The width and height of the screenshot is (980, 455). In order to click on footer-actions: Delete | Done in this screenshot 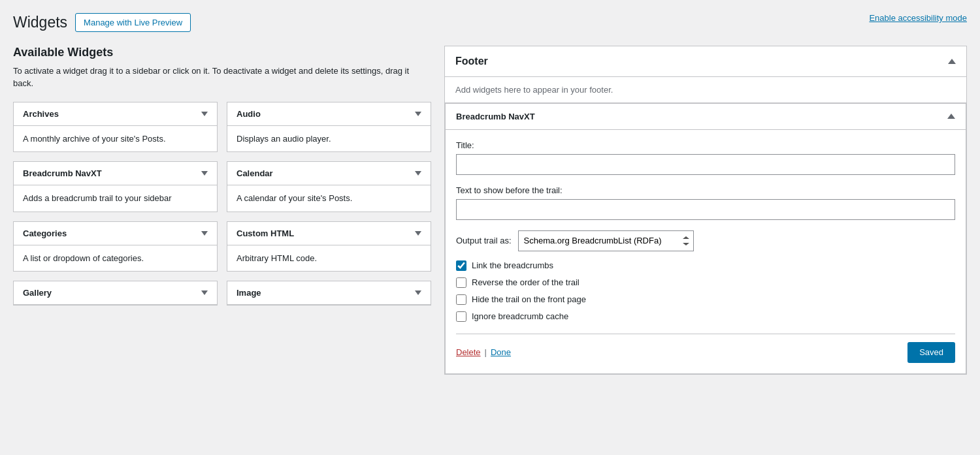, I will do `click(483, 353)`.